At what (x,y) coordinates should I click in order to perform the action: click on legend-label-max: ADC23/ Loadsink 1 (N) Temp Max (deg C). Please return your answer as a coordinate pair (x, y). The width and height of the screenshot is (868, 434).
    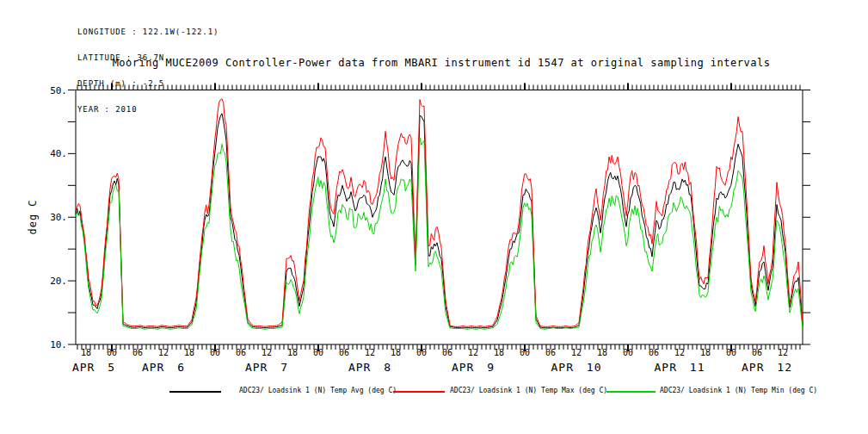
    Looking at the image, I should click on (528, 391).